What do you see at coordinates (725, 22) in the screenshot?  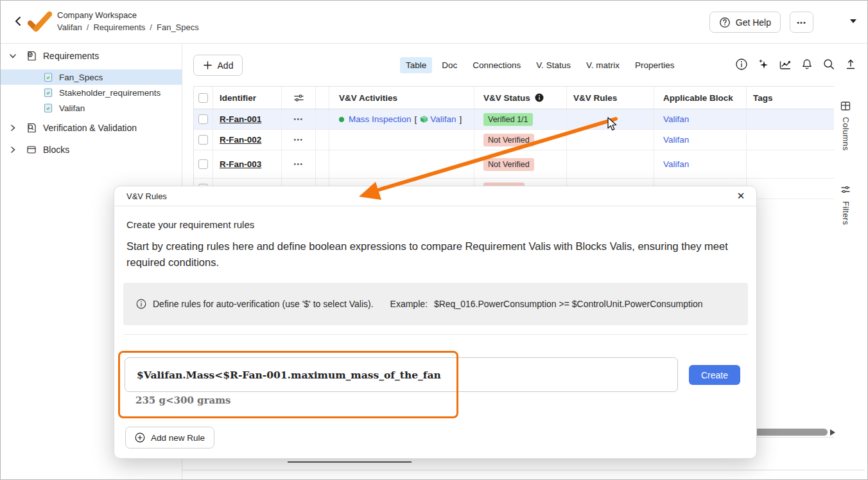 I see `help-icon` at bounding box center [725, 22].